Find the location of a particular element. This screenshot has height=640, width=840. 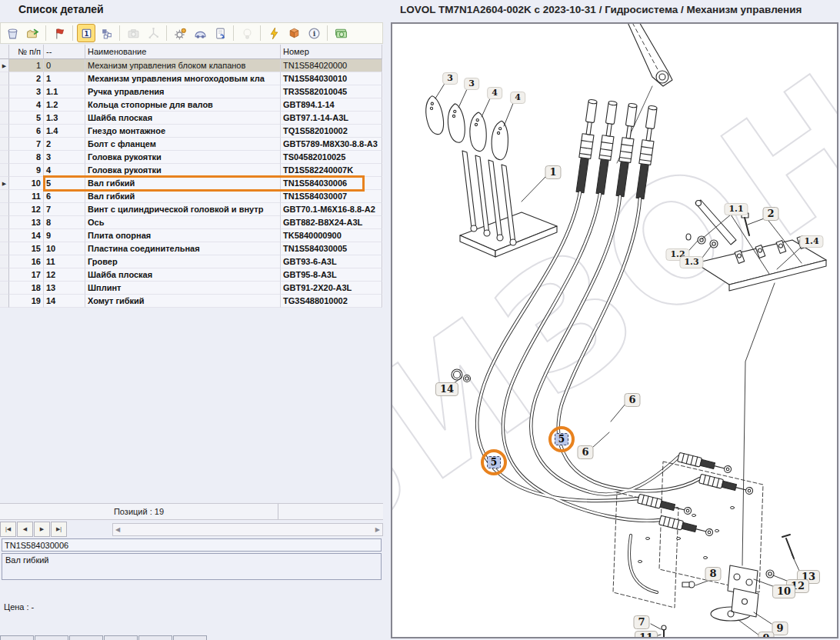

cell-position: 13 is located at coordinates (65, 288).